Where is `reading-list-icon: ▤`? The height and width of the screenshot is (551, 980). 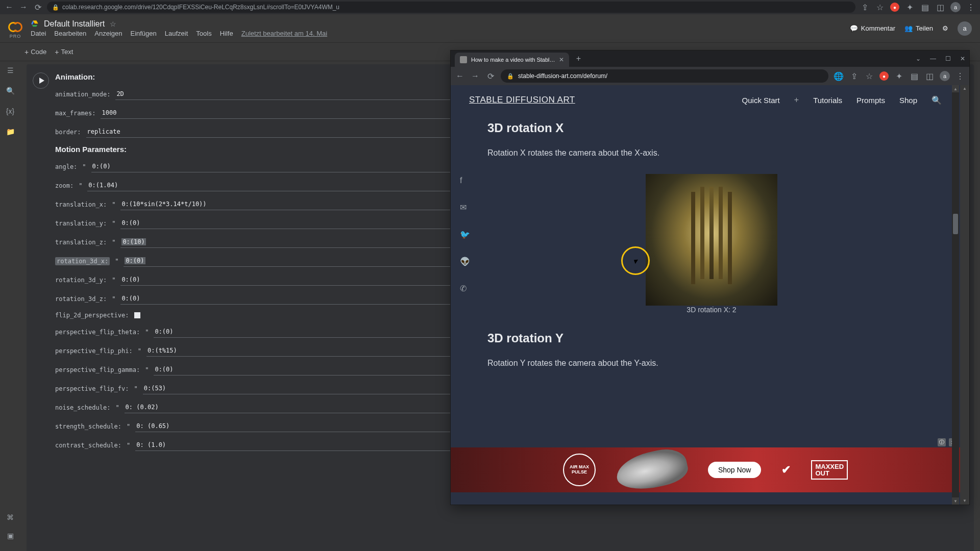
reading-list-icon: ▤ is located at coordinates (925, 7).